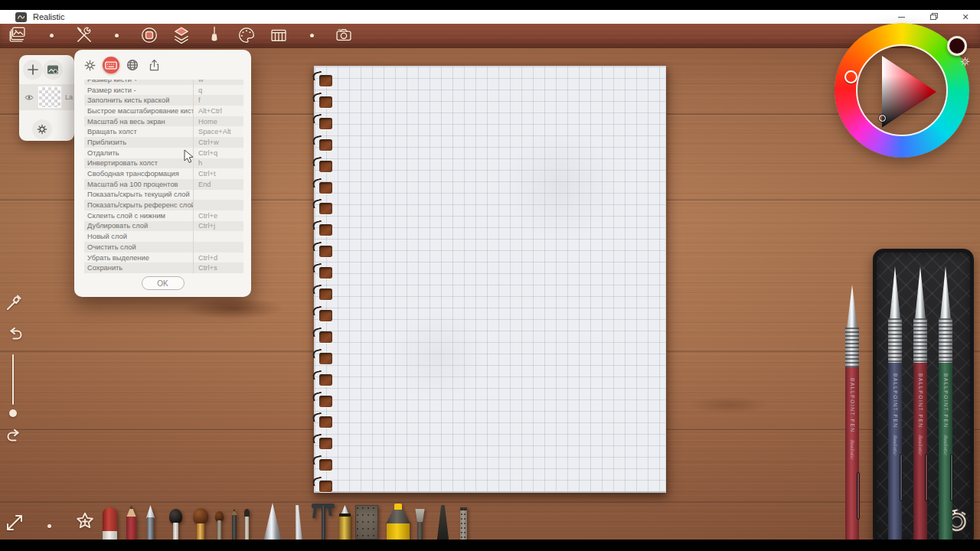  Describe the element at coordinates (164, 195) in the screenshot. I see `shortcut-row: Показать/скрыть текущий слой` at that location.